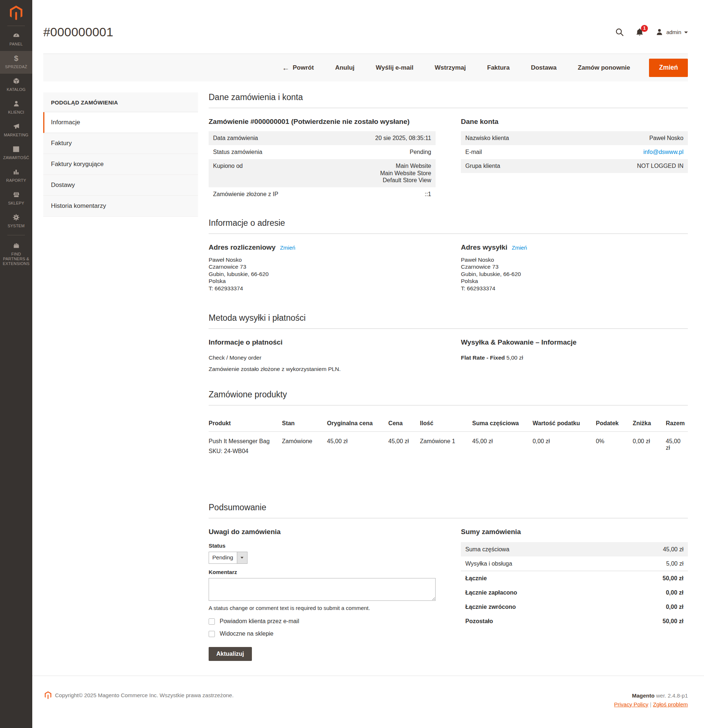 The width and height of the screenshot is (704, 728). What do you see at coordinates (640, 32) in the screenshot?
I see `notifications-bell-icon: 1` at bounding box center [640, 32].